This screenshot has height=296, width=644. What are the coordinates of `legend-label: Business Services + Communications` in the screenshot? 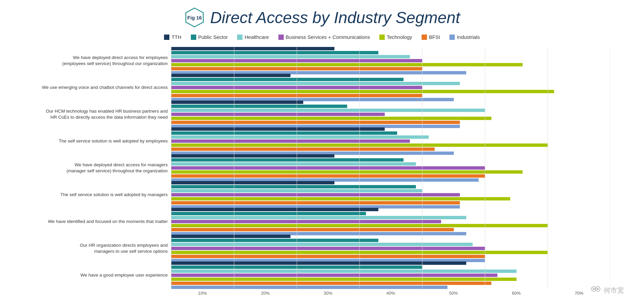 It's located at (328, 37).